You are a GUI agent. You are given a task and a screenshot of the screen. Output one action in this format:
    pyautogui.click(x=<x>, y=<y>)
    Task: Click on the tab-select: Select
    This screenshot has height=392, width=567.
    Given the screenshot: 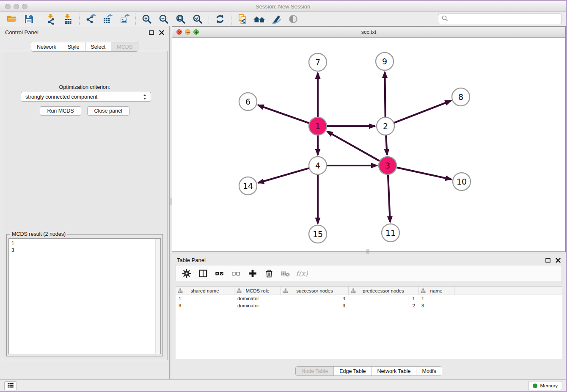 What is the action you would take?
    pyautogui.click(x=99, y=47)
    